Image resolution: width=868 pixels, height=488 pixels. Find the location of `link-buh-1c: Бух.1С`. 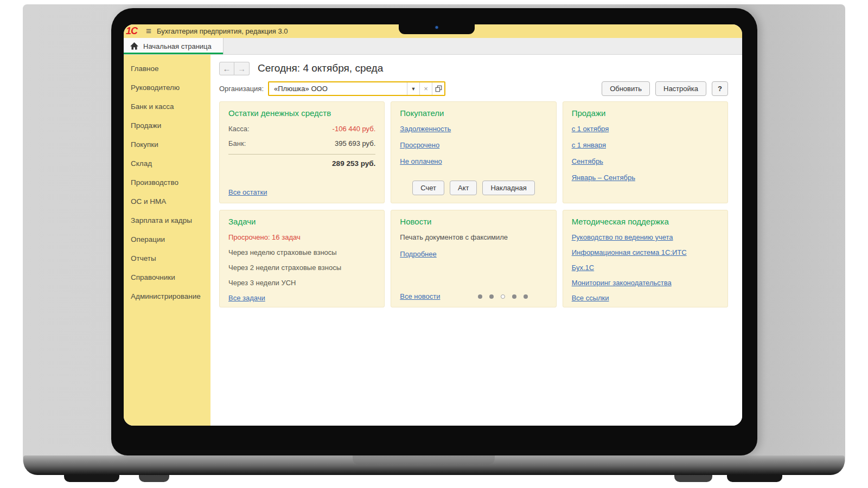

link-buh-1c: Бух.1С is located at coordinates (583, 268).